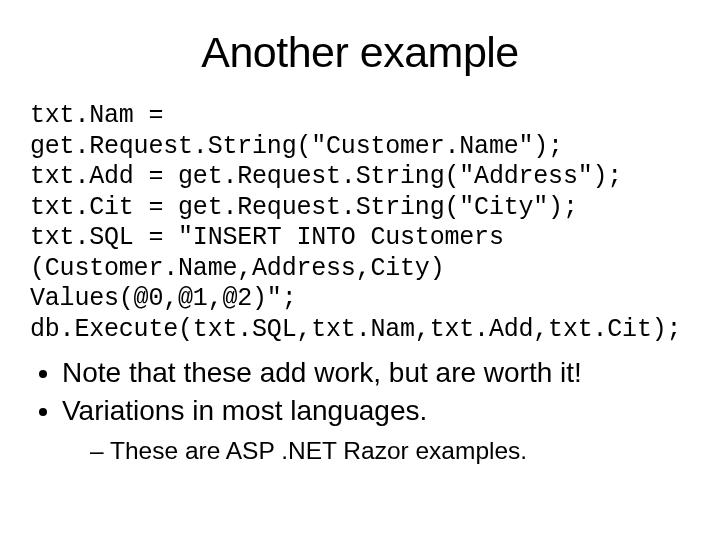 The image size is (720, 540). Describe the element at coordinates (244, 284) in the screenshot. I see `code-line-5: (Customer.Name,Address,City) Values(@0,@…` at that location.